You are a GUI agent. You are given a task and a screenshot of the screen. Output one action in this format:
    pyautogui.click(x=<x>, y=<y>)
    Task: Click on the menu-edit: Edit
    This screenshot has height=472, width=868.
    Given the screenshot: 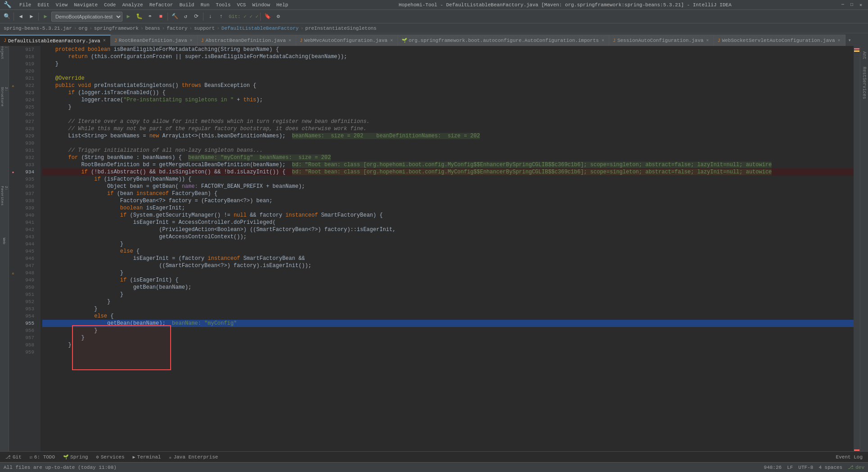 What is the action you would take?
    pyautogui.click(x=43, y=5)
    